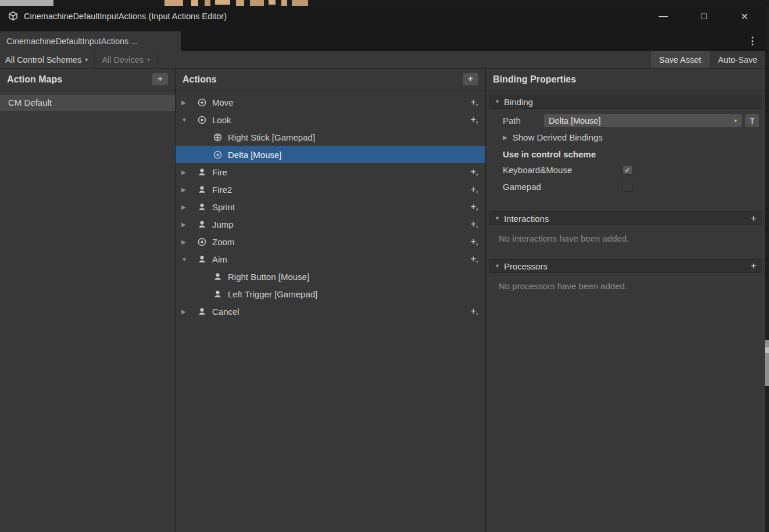  I want to click on path-text-mode-button: T, so click(752, 121).